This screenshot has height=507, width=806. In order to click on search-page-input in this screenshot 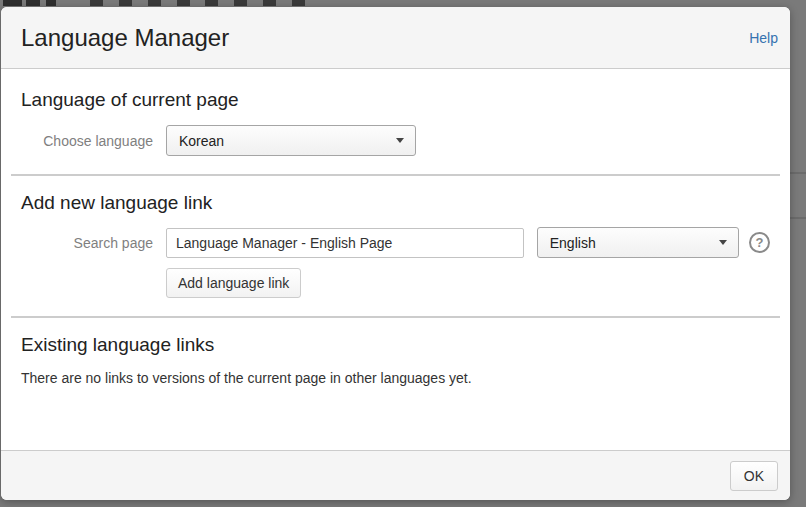, I will do `click(345, 243)`.